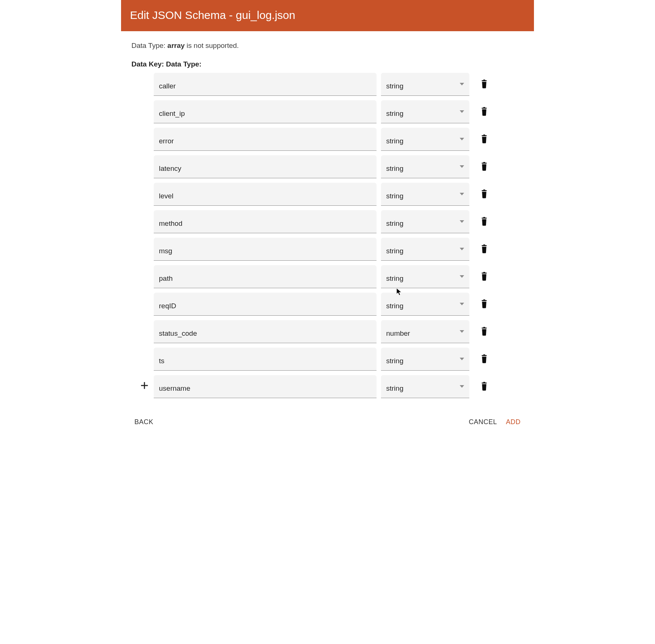 The height and width of the screenshot is (644, 655). What do you see at coordinates (328, 64) in the screenshot?
I see `columns-header: Data Key: Data Type:` at bounding box center [328, 64].